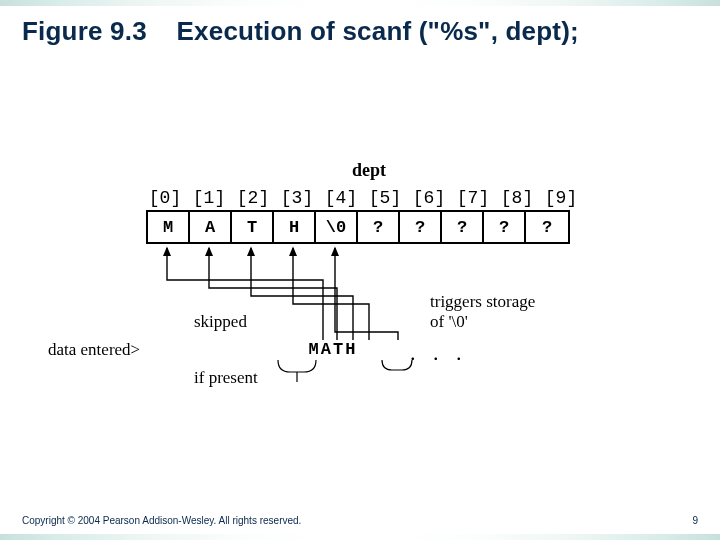  What do you see at coordinates (378, 31) in the screenshot?
I see `figure-caption: Execution of scanf ("%s", dept);` at bounding box center [378, 31].